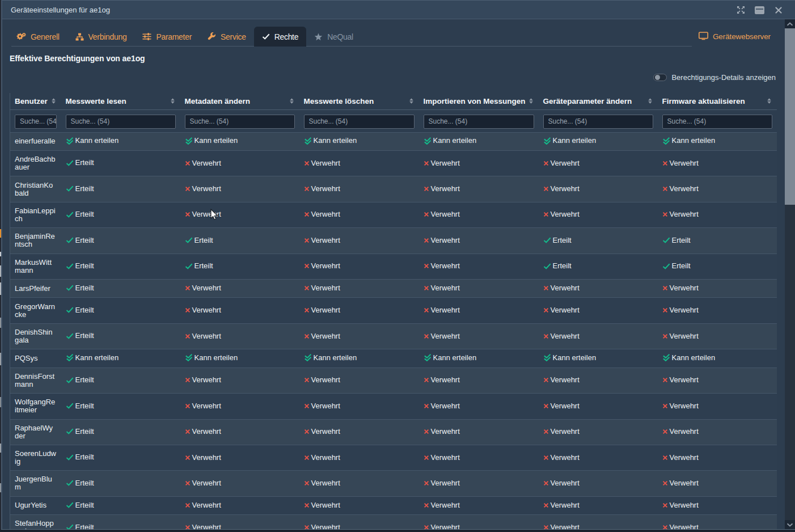 This screenshot has width=795, height=532. I want to click on column-header-5: Importieren von Messungen, so click(479, 101).